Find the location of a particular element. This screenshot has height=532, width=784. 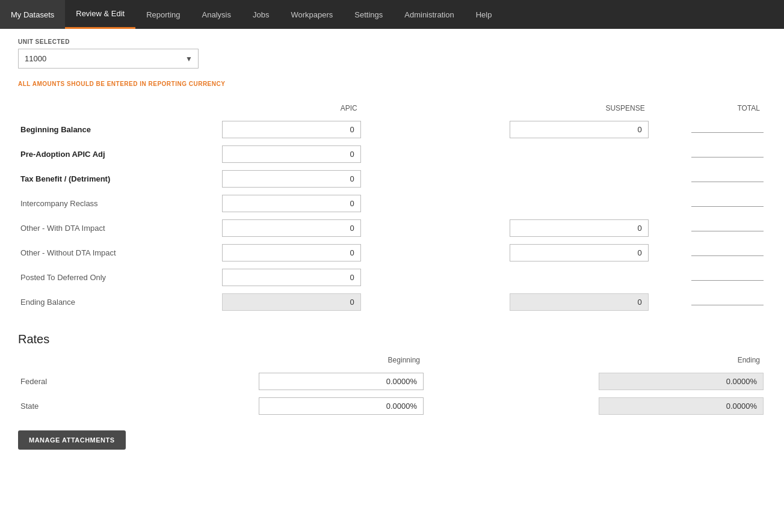

rates-row-state: State is located at coordinates (392, 406).